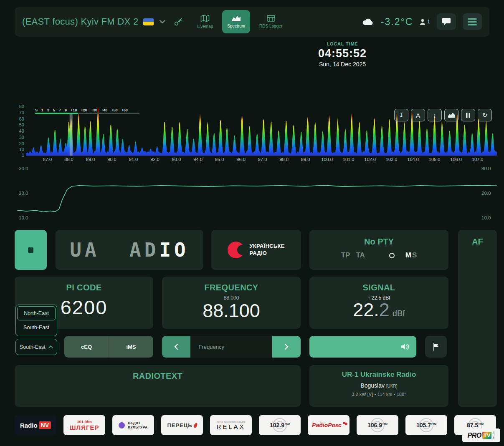 The width and height of the screenshot is (504, 446). Describe the element at coordinates (271, 26) in the screenshot. I see `nav-label: RDS Logger` at that location.